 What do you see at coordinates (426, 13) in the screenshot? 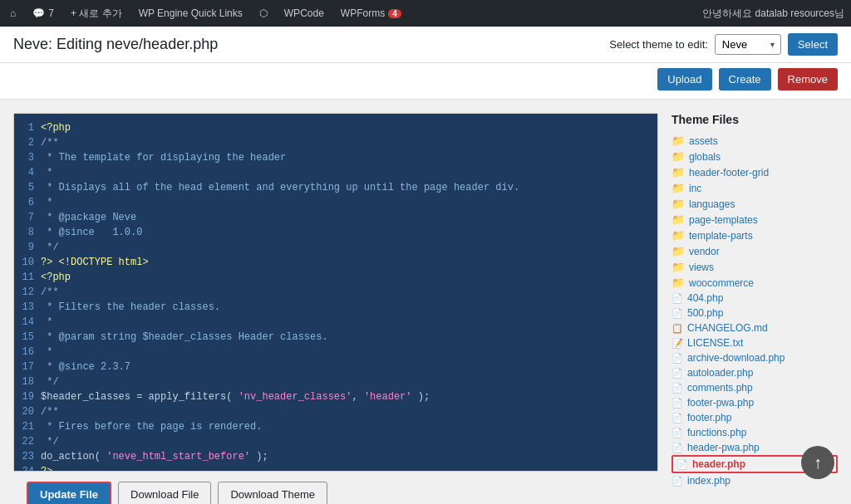
I see `admin-bar: ⌂ 💬 7 + 새로 추가 WP Engine Quick Links ⬡ WP…` at bounding box center [426, 13].